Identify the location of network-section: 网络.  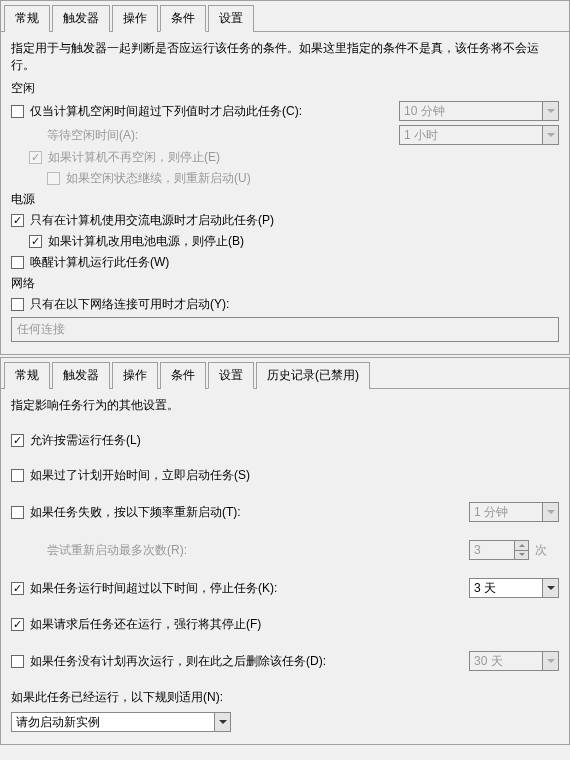
(285, 284).